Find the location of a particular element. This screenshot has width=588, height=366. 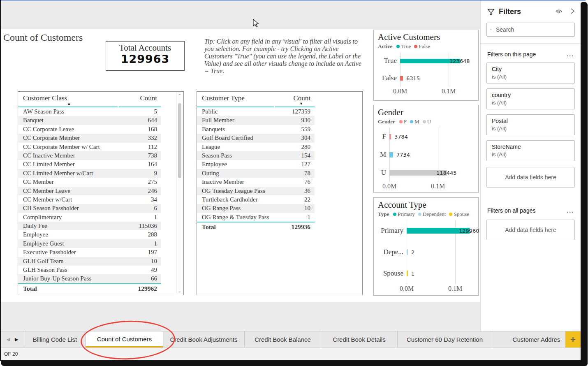

table-row: Daily Fee115036 is located at coordinates (90, 226).